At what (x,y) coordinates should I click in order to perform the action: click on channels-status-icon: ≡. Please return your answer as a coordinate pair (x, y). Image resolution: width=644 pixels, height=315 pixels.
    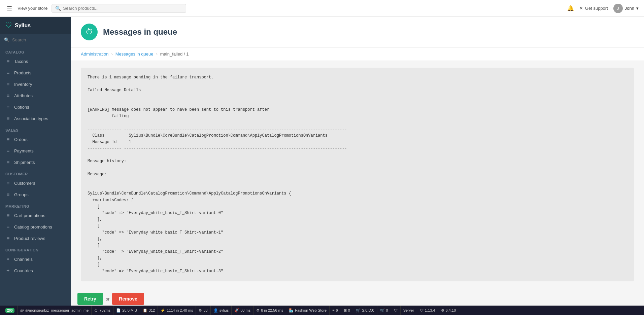
    Looking at the image, I should click on (333, 310).